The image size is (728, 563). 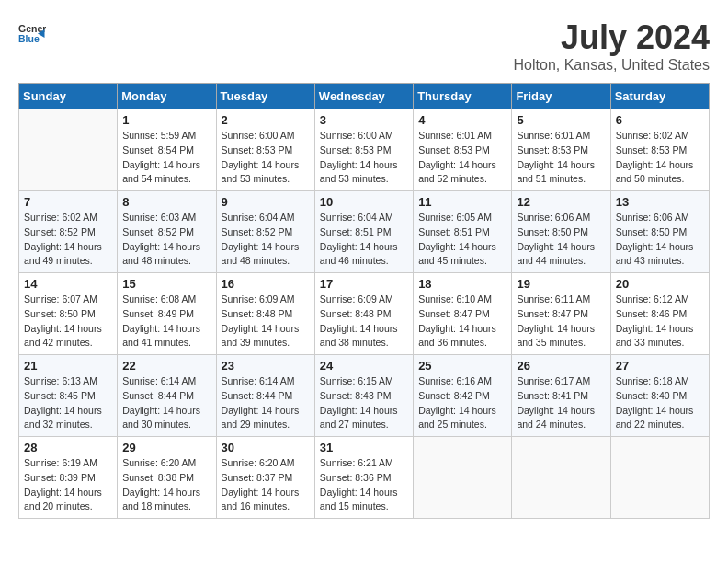 I want to click on daylight-text: Daylight: 14 hours and 32 minutes., so click(x=68, y=419).